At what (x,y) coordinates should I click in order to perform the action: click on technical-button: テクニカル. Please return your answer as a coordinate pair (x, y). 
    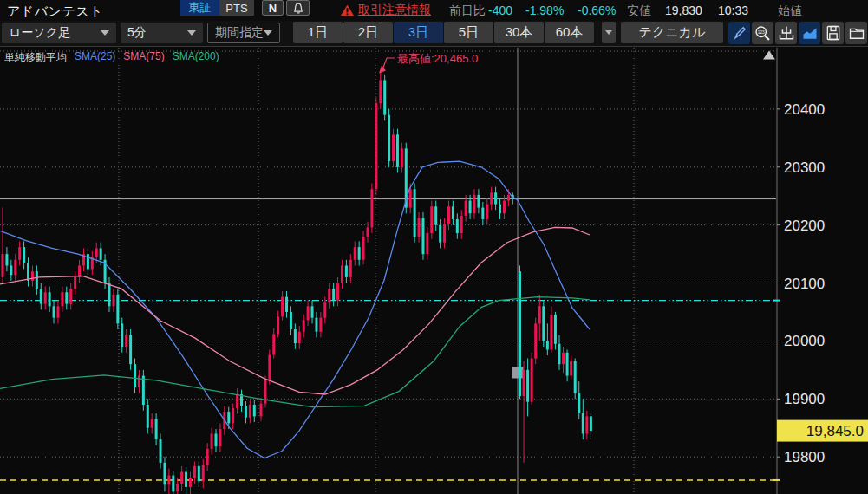
    Looking at the image, I should click on (672, 33).